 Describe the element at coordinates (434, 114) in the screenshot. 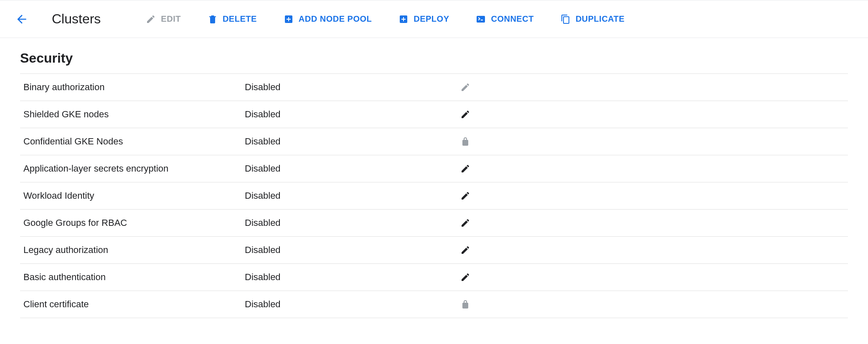

I see `table-row: Shielded GKE nodesDisabled` at that location.